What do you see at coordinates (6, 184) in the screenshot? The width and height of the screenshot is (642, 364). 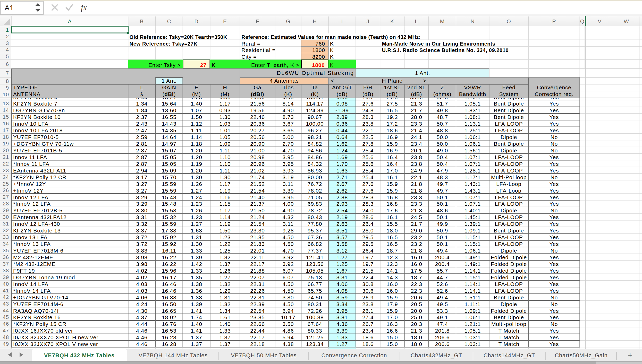 I see `svg-text: 25` at bounding box center [6, 184].